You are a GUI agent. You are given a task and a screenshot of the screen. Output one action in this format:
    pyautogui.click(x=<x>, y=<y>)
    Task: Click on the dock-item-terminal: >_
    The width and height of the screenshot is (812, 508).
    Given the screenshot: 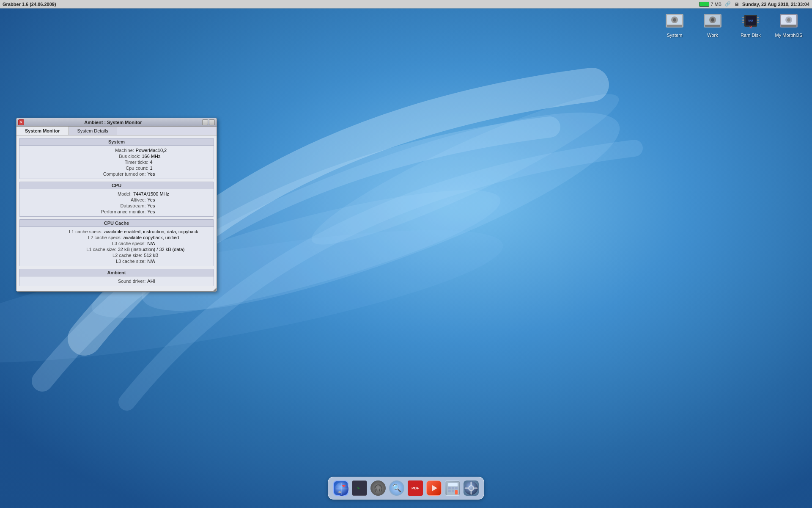 What is the action you would take?
    pyautogui.click(x=359, y=488)
    